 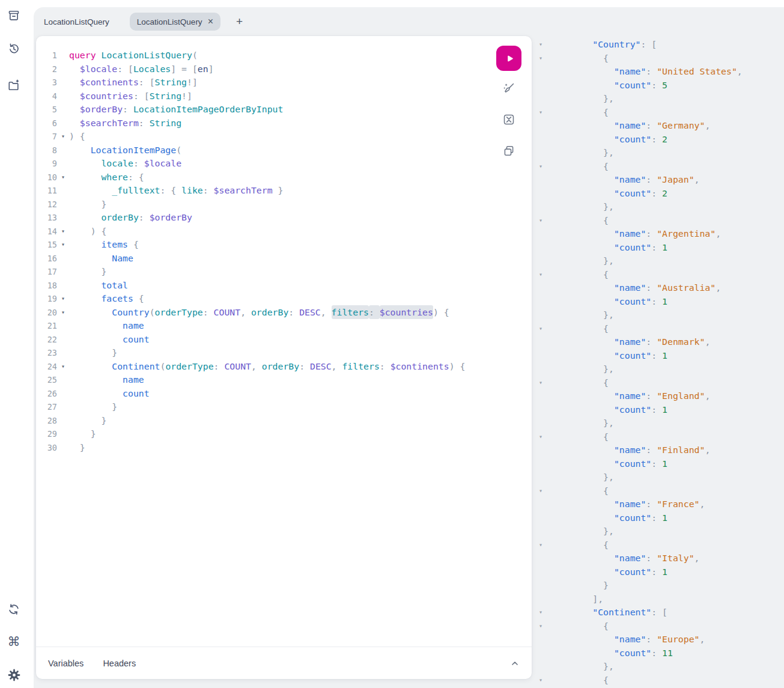 I want to click on close-icon: ×, so click(x=210, y=22).